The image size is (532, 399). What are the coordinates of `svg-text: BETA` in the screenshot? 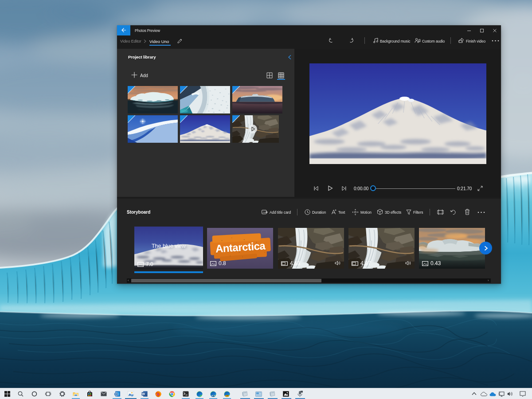 It's located at (214, 396).